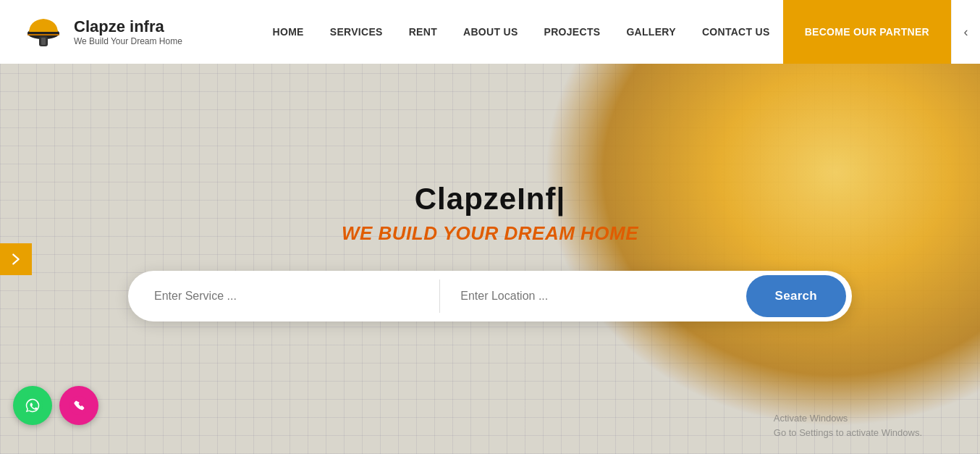 This screenshot has width=980, height=454. What do you see at coordinates (573, 32) in the screenshot?
I see `nav-projects: PROJECTS` at bounding box center [573, 32].